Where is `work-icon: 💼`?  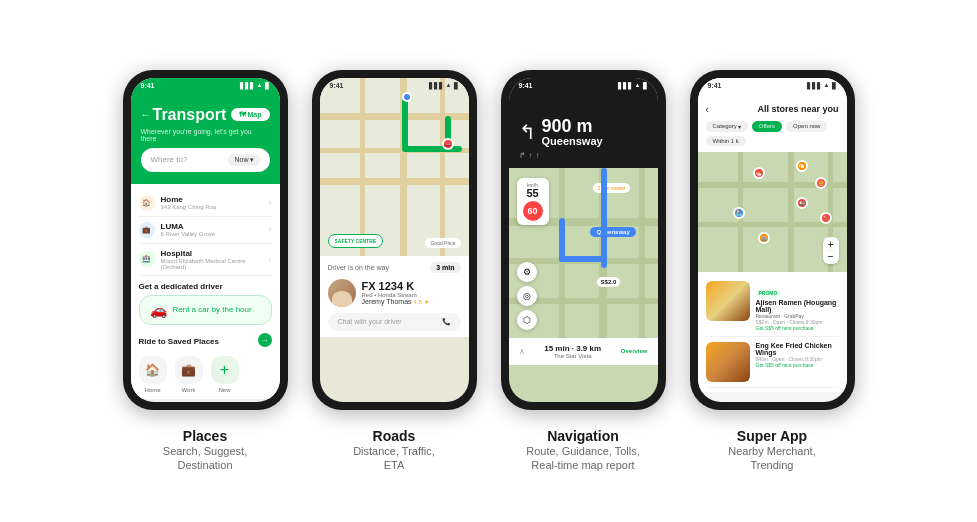 work-icon: 💼 is located at coordinates (147, 230).